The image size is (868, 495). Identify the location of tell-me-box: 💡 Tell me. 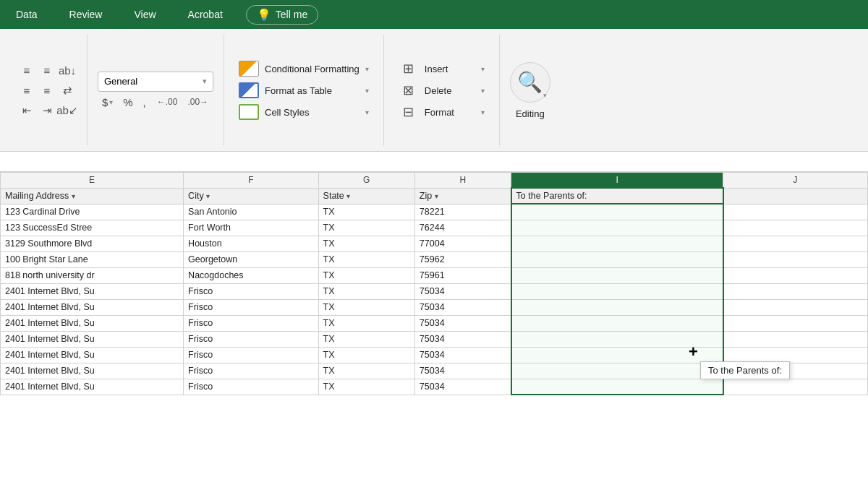
(282, 14).